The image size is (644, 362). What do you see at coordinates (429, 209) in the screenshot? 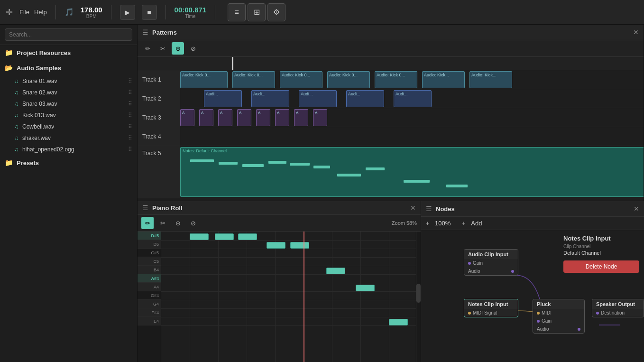
I see `nodes-menu-icon: ☰` at bounding box center [429, 209].